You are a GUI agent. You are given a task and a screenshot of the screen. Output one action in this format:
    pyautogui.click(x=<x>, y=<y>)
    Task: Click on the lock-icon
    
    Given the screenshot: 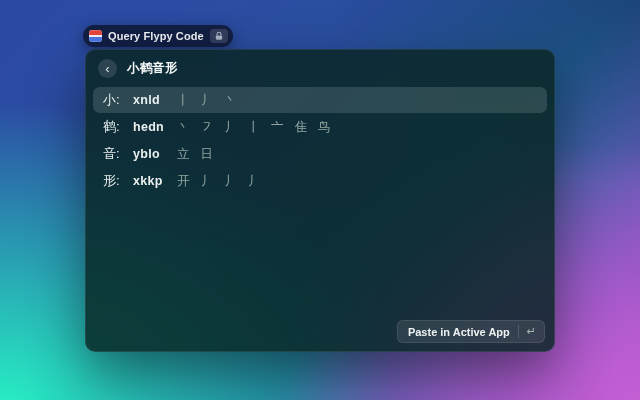 What is the action you would take?
    pyautogui.click(x=219, y=36)
    